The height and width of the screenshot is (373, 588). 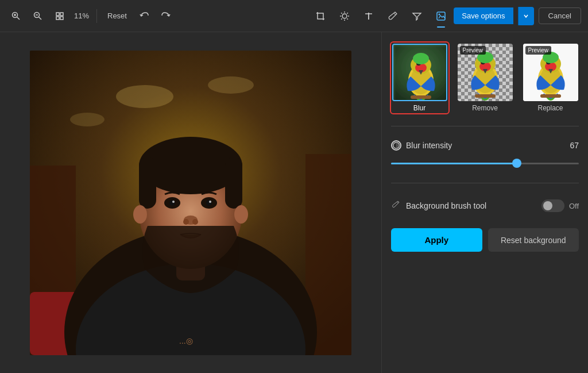 What do you see at coordinates (381, 16) in the screenshot?
I see `toolbar-center` at bounding box center [381, 16].